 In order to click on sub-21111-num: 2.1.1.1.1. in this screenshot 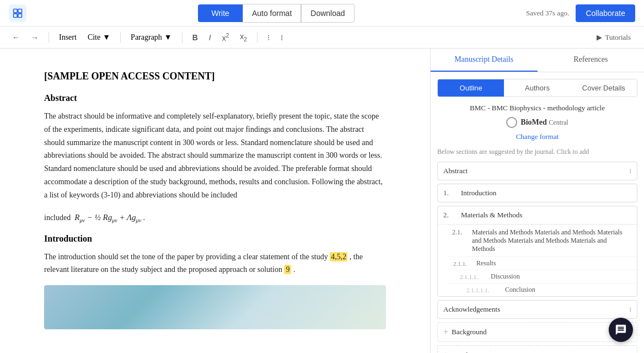, I will do `click(484, 290)`.